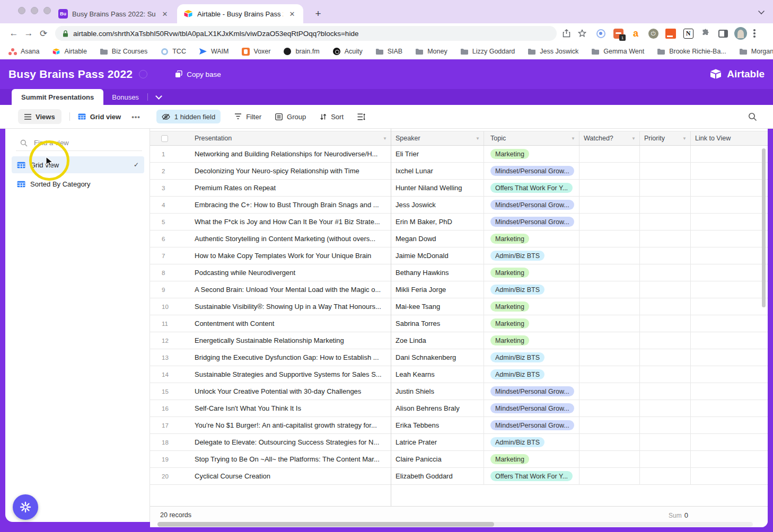  Describe the element at coordinates (189, 117) in the screenshot. I see `hidden-fields-button: 1 hidden field` at that location.